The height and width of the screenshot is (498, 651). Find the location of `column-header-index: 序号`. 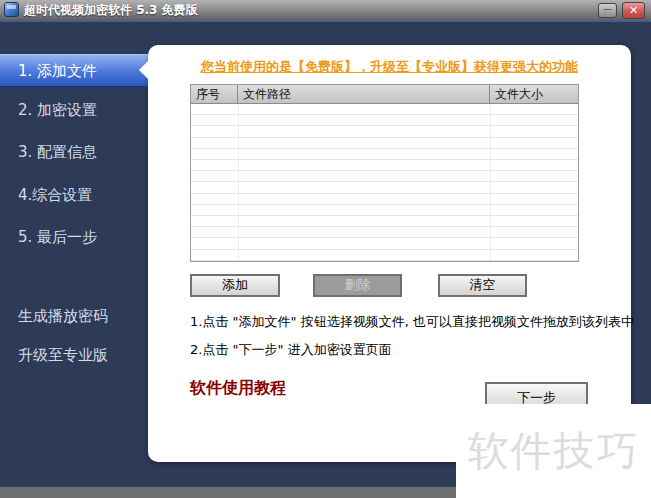

column-header-index: 序号 is located at coordinates (214, 94).